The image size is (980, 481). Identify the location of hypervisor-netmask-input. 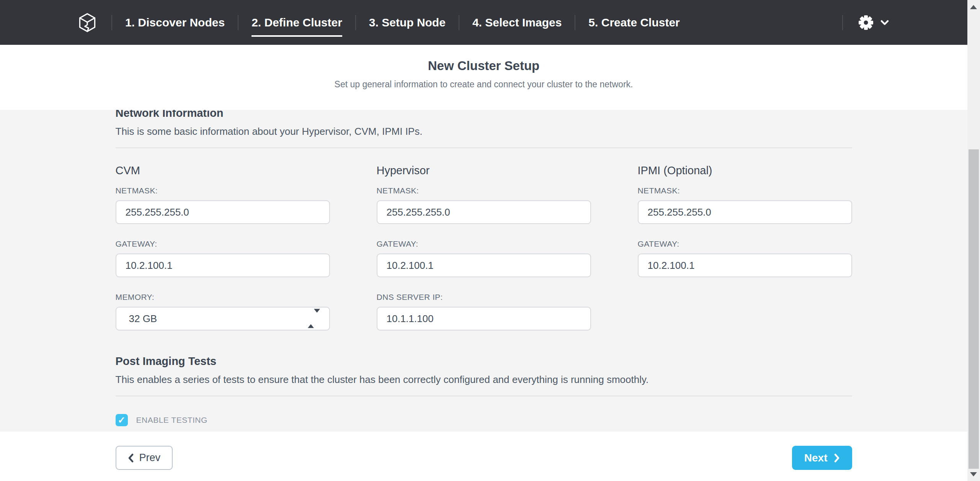
(484, 212).